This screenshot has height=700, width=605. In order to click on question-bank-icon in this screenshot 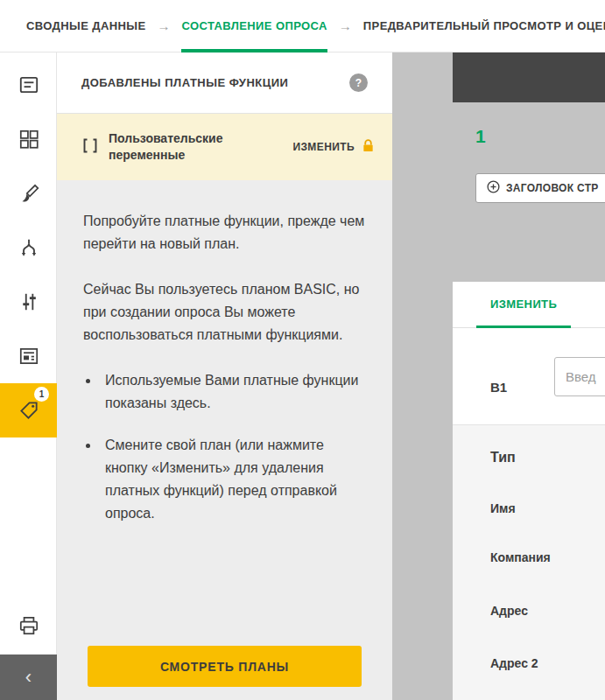, I will do `click(29, 139)`.